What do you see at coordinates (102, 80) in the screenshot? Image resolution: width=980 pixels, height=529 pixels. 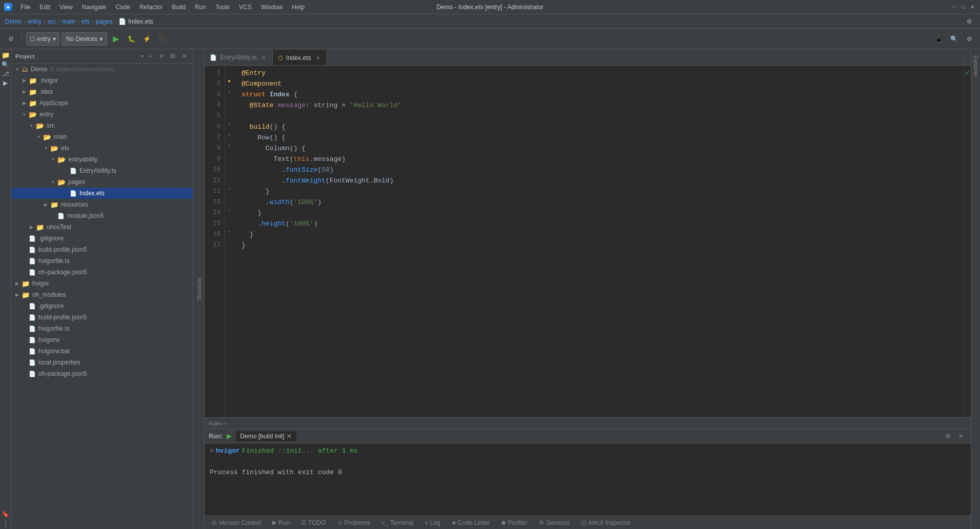 I see `tree-item-hvigor: ▶ 📁 .hvigor` at bounding box center [102, 80].